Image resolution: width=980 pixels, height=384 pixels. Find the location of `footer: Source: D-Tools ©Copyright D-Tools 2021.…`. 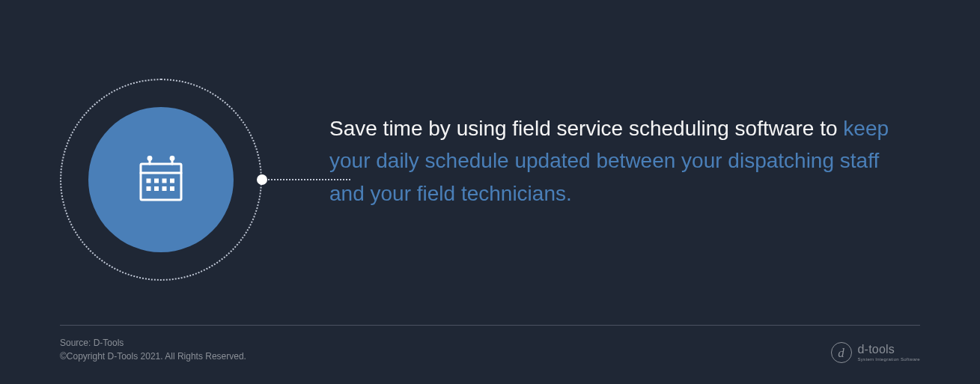

footer: Source: D-Tools ©Copyright D-Tools 2021.… is located at coordinates (490, 344).